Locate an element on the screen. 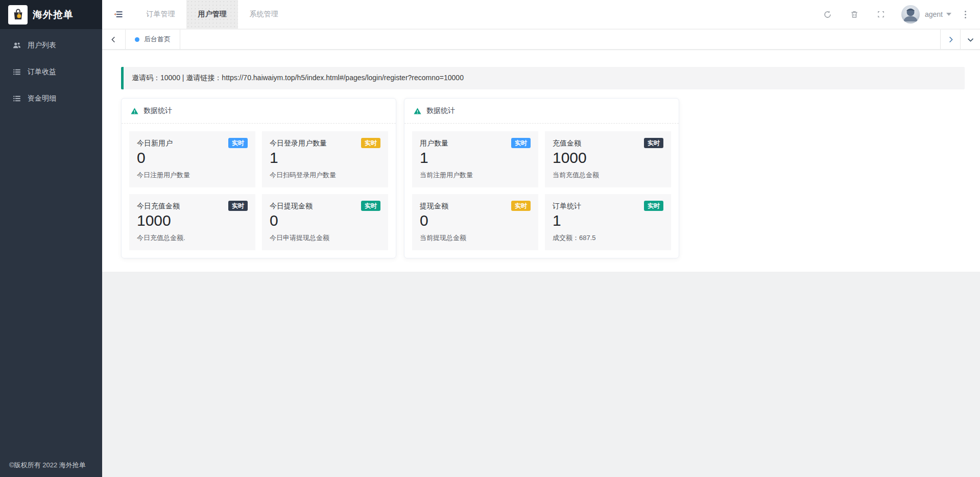 This screenshot has height=477, width=980. trash-icon is located at coordinates (854, 14).